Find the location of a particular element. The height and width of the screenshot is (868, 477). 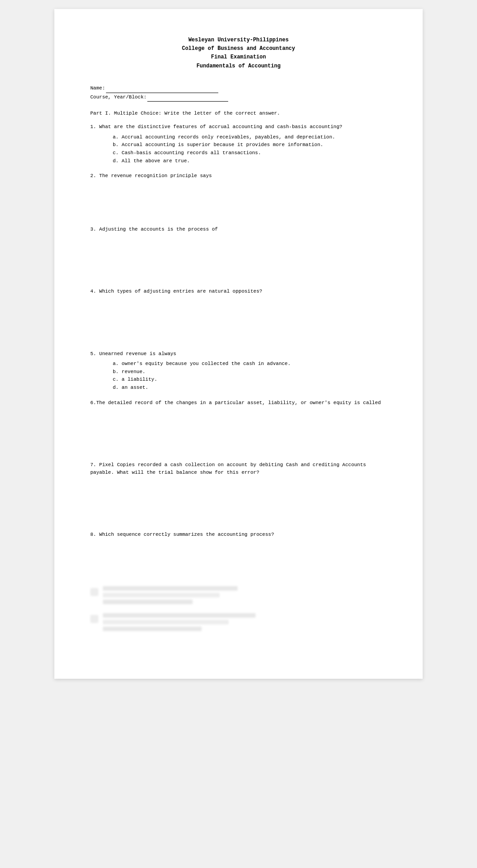

q1-choice-b: b. Accrual accounting is superior becaus… is located at coordinates (250, 145).